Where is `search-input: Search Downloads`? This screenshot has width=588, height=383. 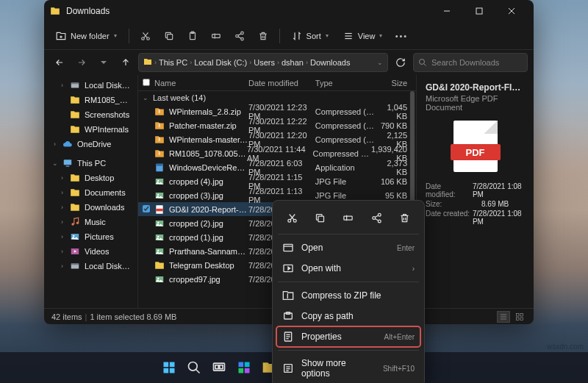
search-input: Search Downloads is located at coordinates (470, 62).